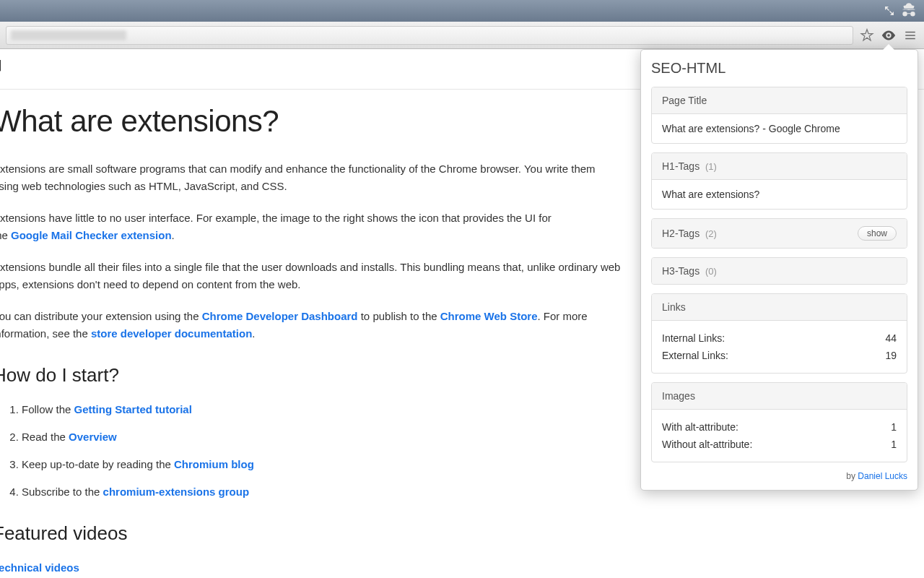 Image resolution: width=924 pixels, height=578 pixels. I want to click on gmail-checker-link: Google Mail Checker extension, so click(91, 236).